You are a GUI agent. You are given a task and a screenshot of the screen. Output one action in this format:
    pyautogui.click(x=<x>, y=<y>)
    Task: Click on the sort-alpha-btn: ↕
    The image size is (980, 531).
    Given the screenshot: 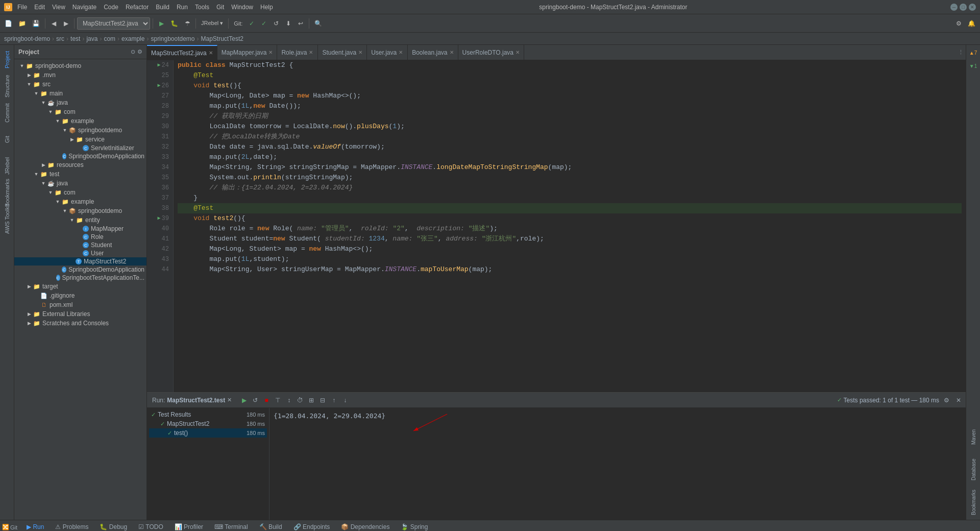 What is the action you would take?
    pyautogui.click(x=289, y=400)
    